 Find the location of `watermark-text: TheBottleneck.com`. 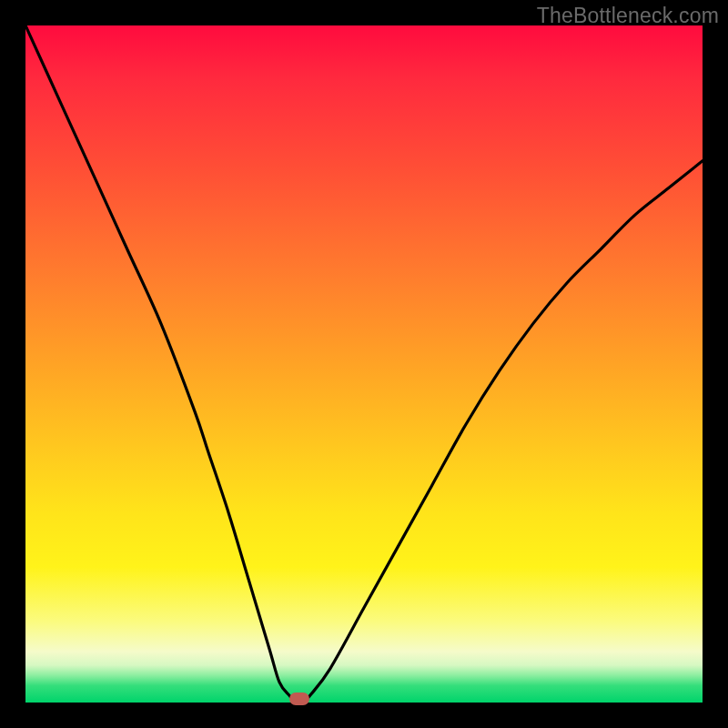

watermark-text: TheBottleneck.com is located at coordinates (628, 16).